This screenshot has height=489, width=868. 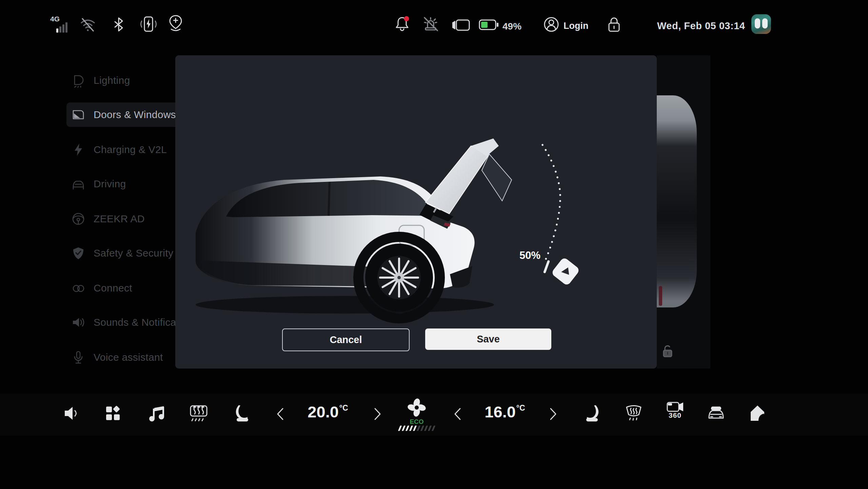 I want to click on seat-heat-right-icon, so click(x=593, y=413).